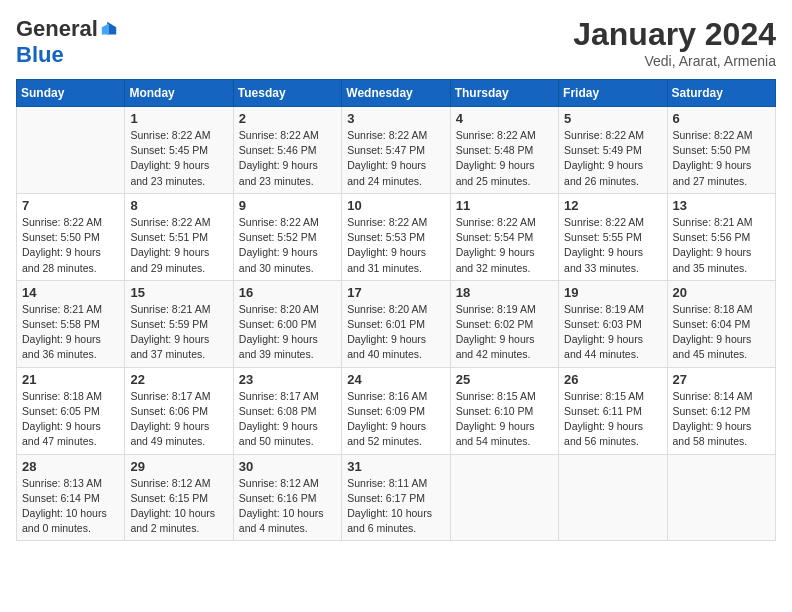 Image resolution: width=792 pixels, height=612 pixels. Describe the element at coordinates (602, 268) in the screenshot. I see `day-info-line: and 33 minutes.` at that location.